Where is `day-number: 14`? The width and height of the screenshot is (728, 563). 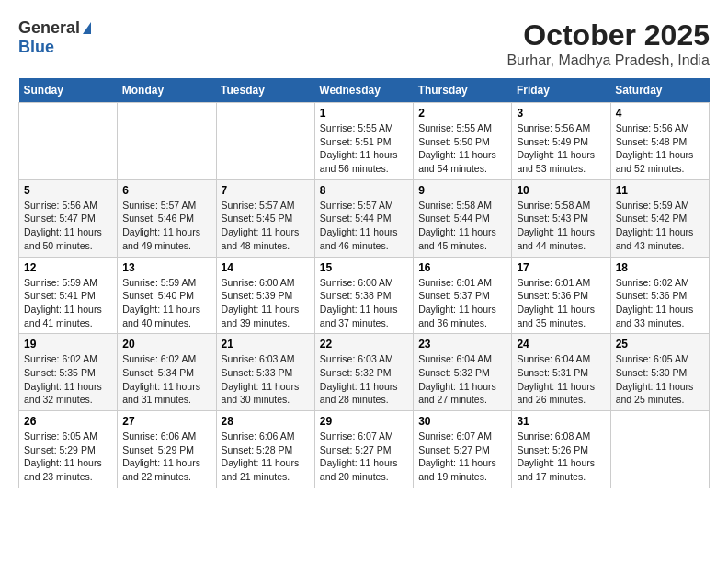
day-number: 14 is located at coordinates (266, 268).